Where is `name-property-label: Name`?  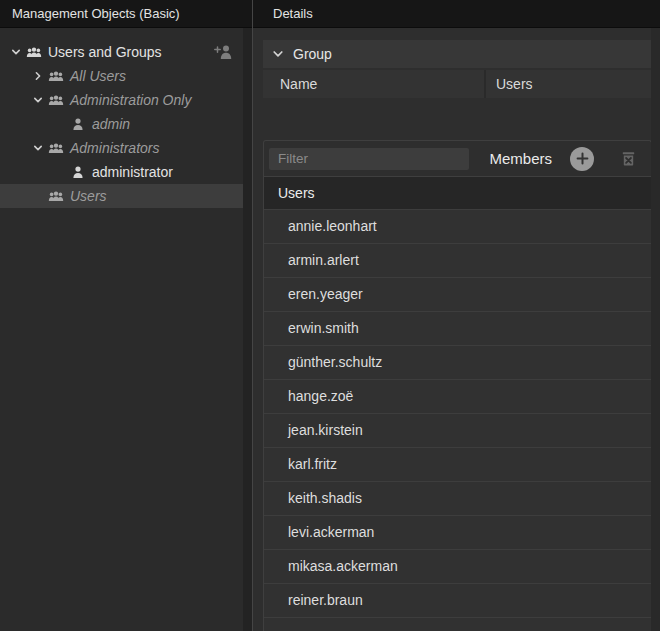
name-property-label: Name is located at coordinates (374, 84).